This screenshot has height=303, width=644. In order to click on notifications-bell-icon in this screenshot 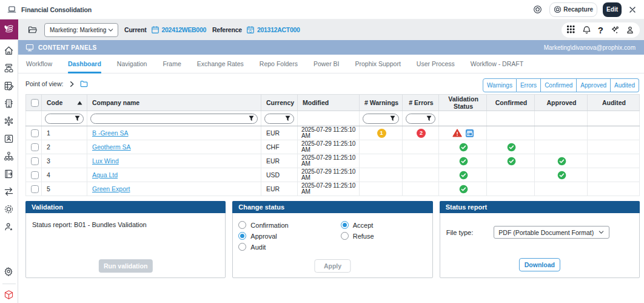, I will do `click(587, 30)`.